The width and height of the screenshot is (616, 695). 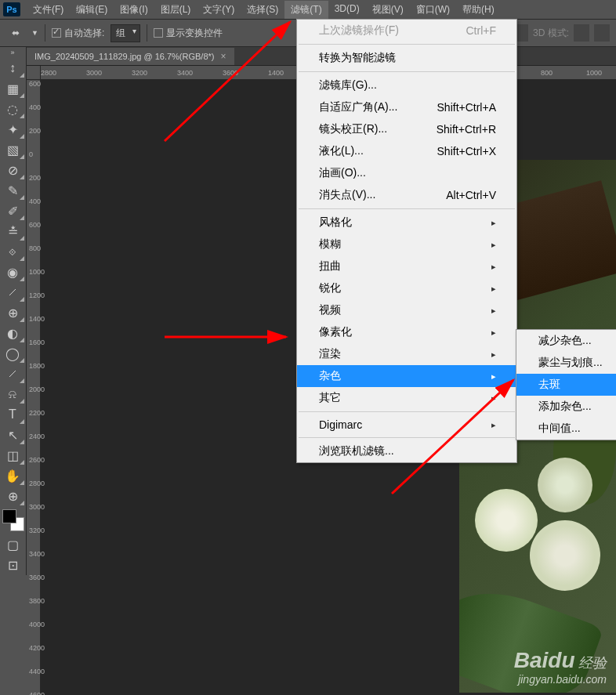 I want to click on filter-item-浏览联机滤镜...: 浏览联机滤镜..., so click(x=407, y=451).